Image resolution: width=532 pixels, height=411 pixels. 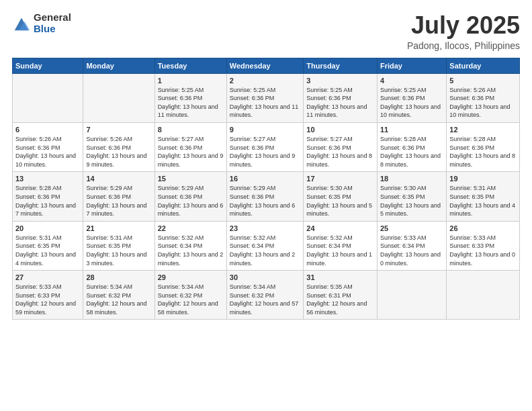 I want to click on weekday-header-saturday: Saturday, so click(x=484, y=66).